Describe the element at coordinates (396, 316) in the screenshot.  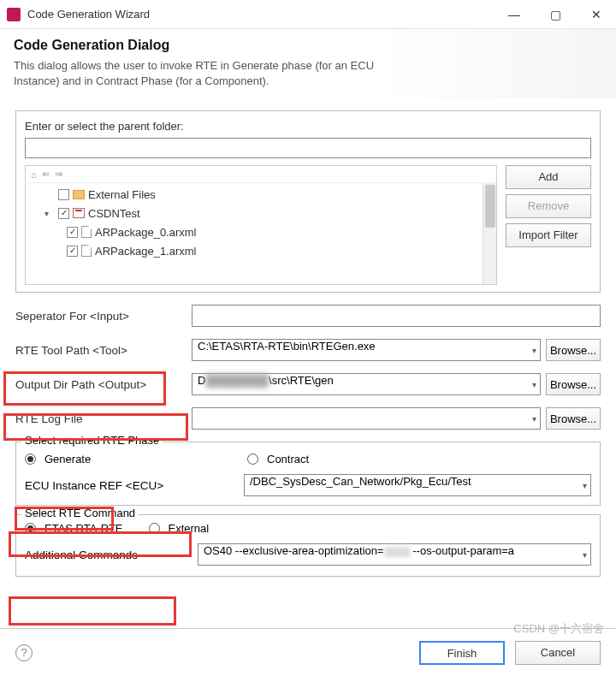
I see `separator-input` at that location.